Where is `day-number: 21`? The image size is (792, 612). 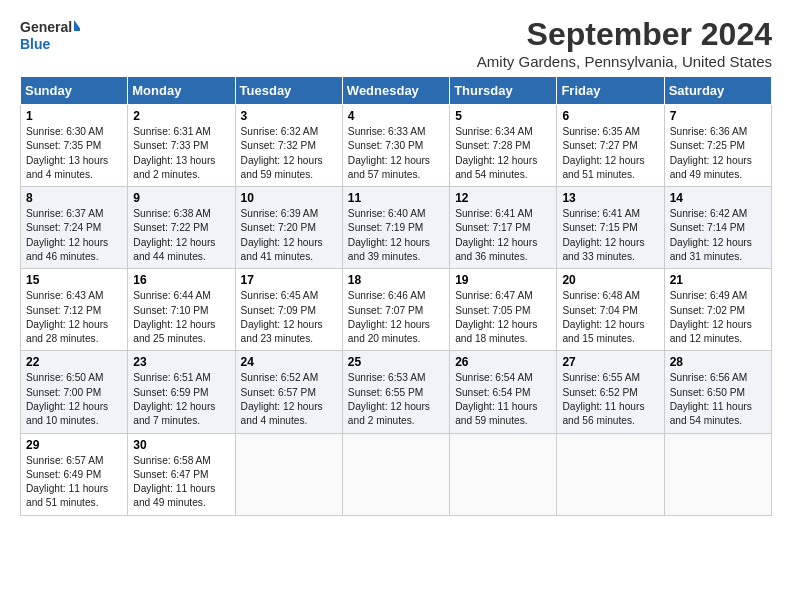
day-number: 21 is located at coordinates (718, 280).